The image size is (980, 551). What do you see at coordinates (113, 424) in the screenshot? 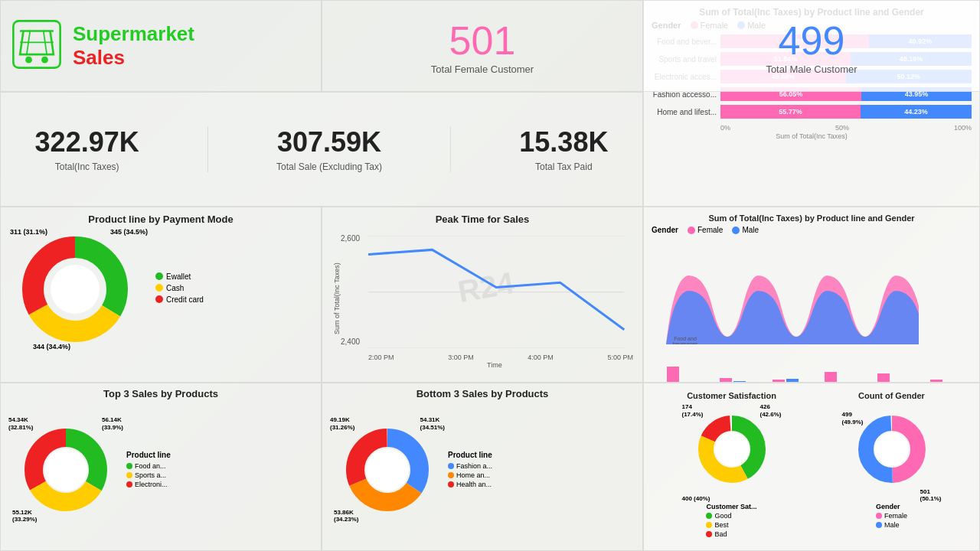
I see `top3-label-tr: 56.14K(33.9%)` at bounding box center [113, 424].